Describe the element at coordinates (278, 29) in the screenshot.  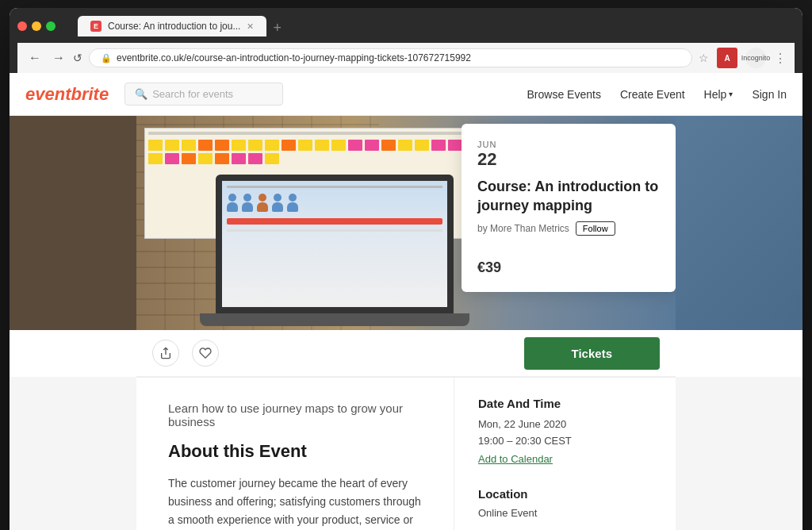
I see `new-tab-button: +` at that location.